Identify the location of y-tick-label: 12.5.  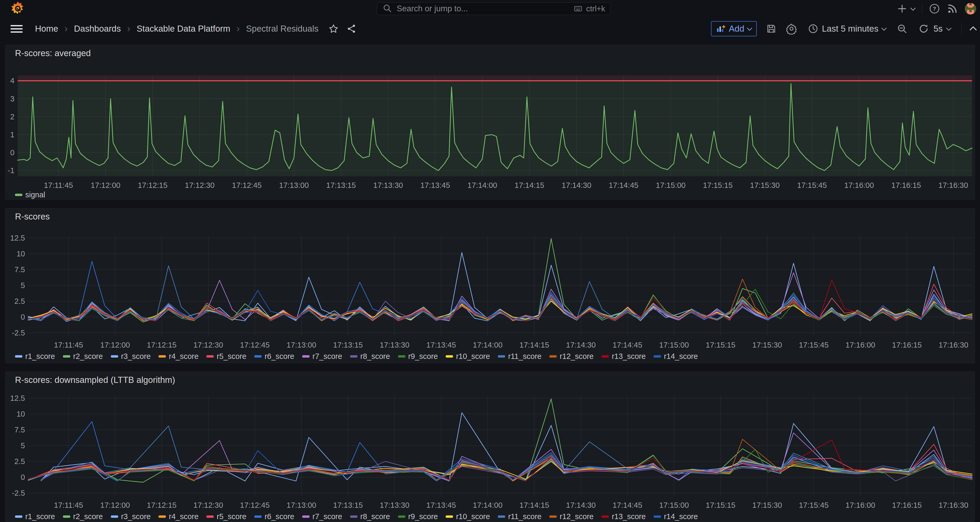
(18, 238).